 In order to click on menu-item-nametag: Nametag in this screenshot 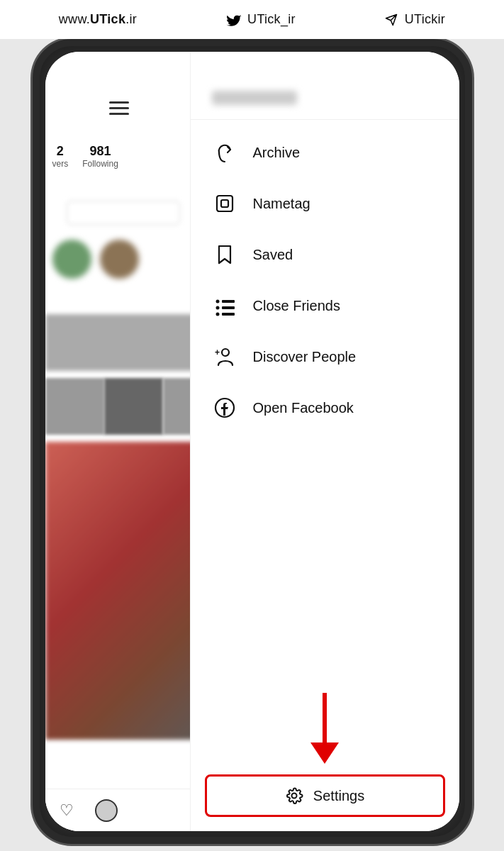, I will do `click(325, 204)`.